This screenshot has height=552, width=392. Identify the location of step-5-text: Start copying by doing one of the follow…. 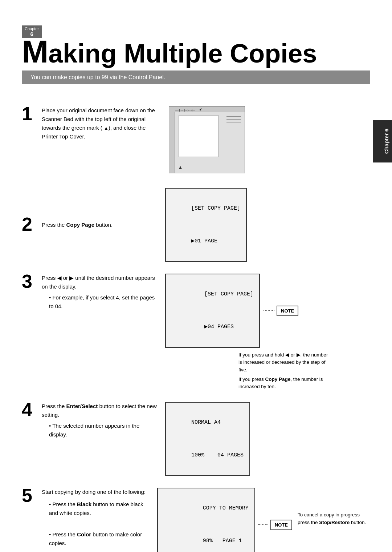
(96, 492).